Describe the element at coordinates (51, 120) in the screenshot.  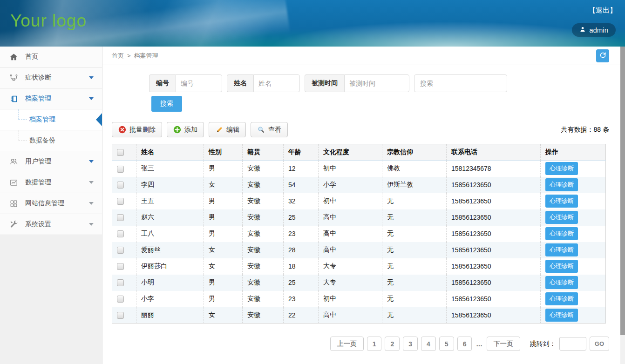
I see `sidebar-subitem-档案管理: 档案管理` at that location.